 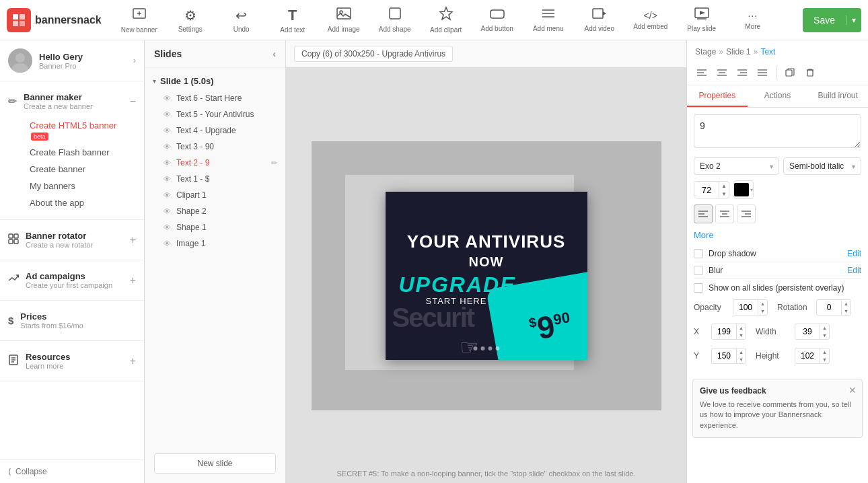 What do you see at coordinates (548, 20) in the screenshot?
I see `add-menu-button: Add menu` at bounding box center [548, 20].